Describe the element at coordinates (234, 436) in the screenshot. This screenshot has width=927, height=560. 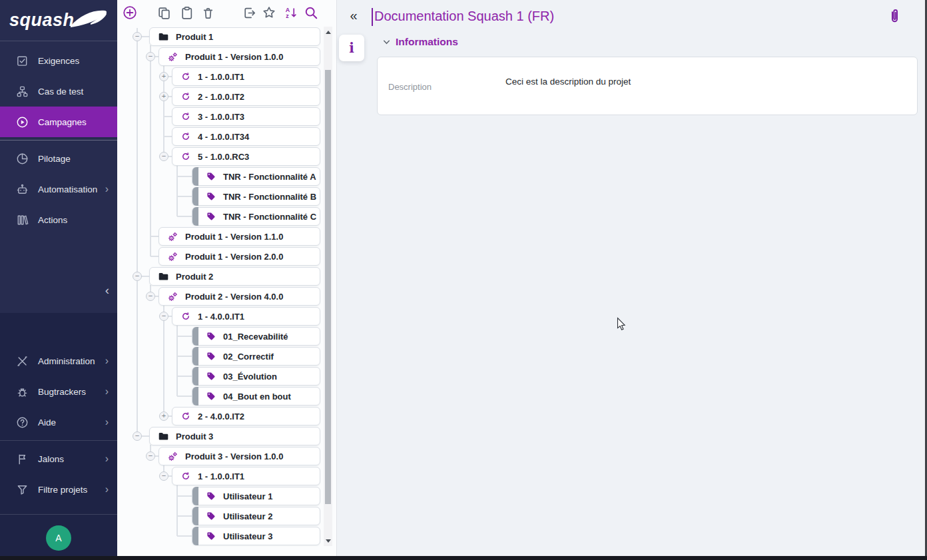
I see `tree-node-folder: Produit 3` at that location.